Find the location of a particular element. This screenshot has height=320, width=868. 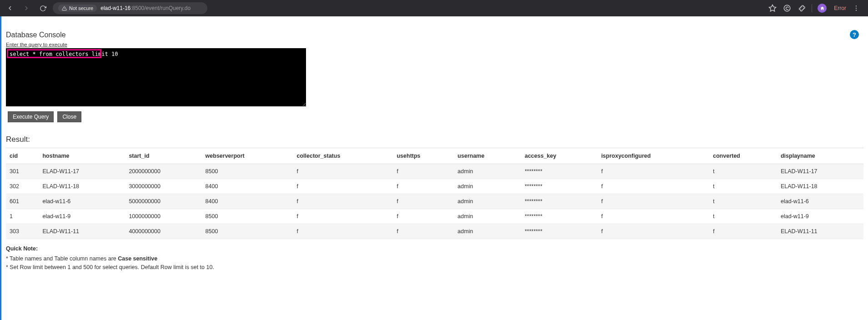

table-cell: 301 is located at coordinates (22, 172).